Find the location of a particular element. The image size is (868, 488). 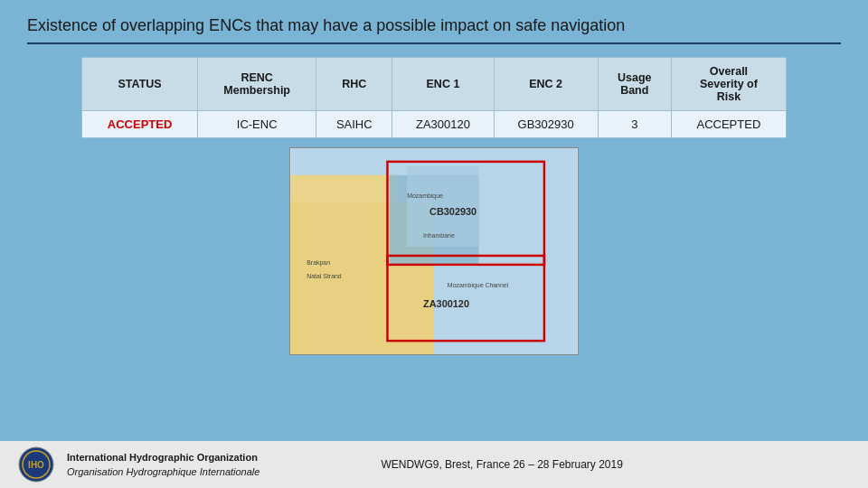

footer-org-name-fr: Organisation Hydrographique Internationa… is located at coordinates (163, 472).